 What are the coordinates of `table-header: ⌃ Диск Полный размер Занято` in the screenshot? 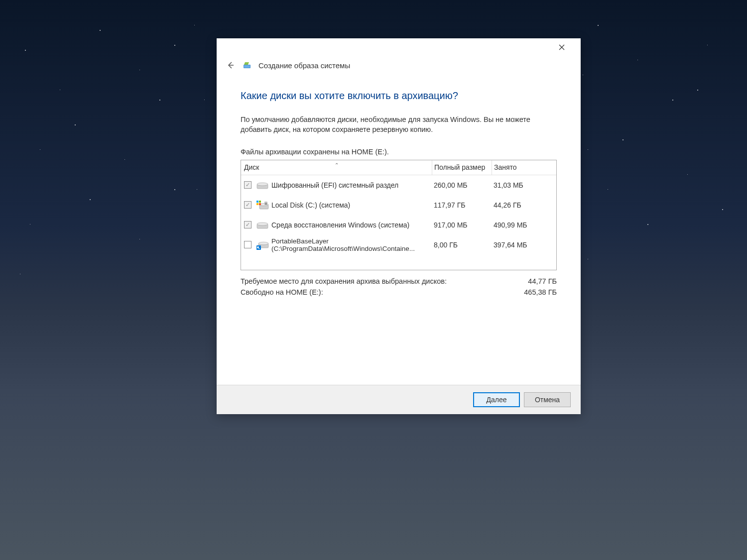 It's located at (398, 168).